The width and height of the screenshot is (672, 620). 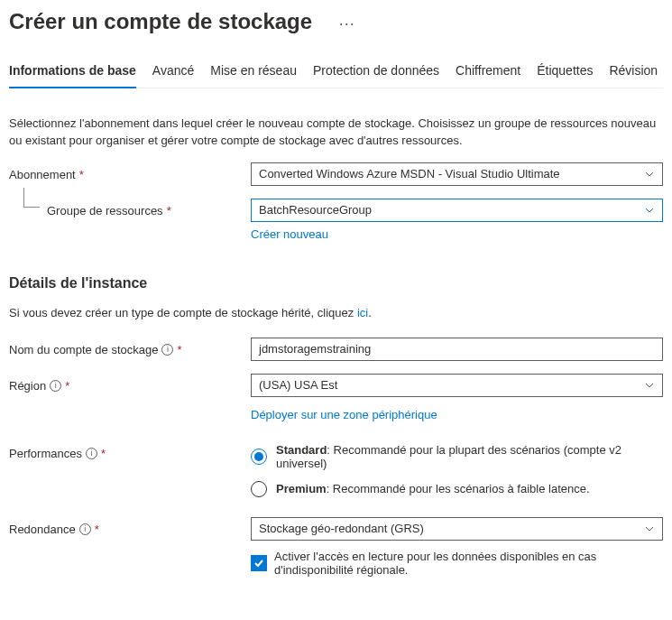 What do you see at coordinates (72, 76) in the screenshot?
I see `tab-0: Informations de base` at bounding box center [72, 76].